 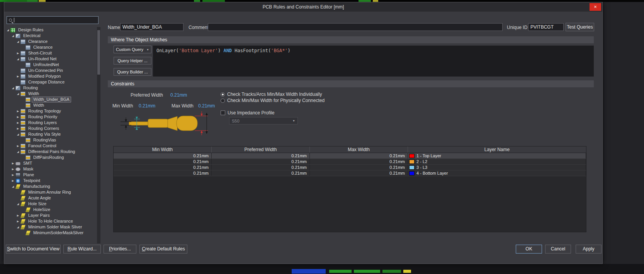 I want to click on tree-item-hole-to-hole-clearance: ▶Hole To Hole Clearance, so click(x=51, y=221).